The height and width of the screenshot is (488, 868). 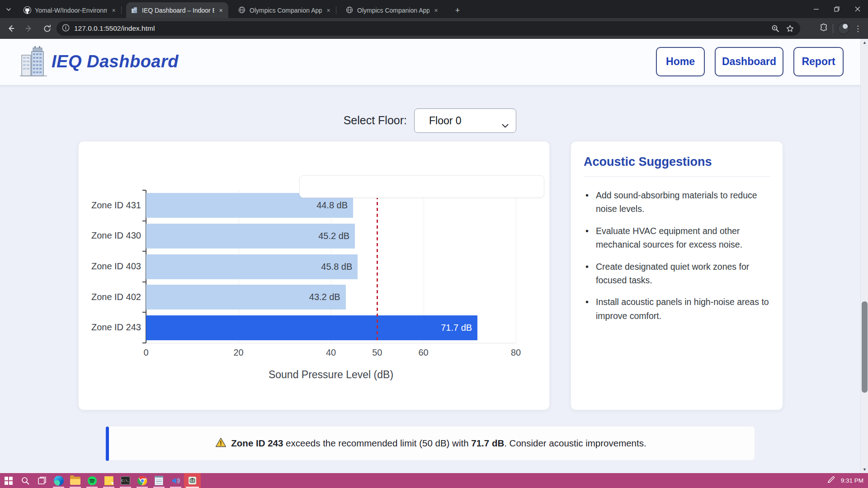 What do you see at coordinates (59, 481) in the screenshot?
I see `edge-icon` at bounding box center [59, 481].